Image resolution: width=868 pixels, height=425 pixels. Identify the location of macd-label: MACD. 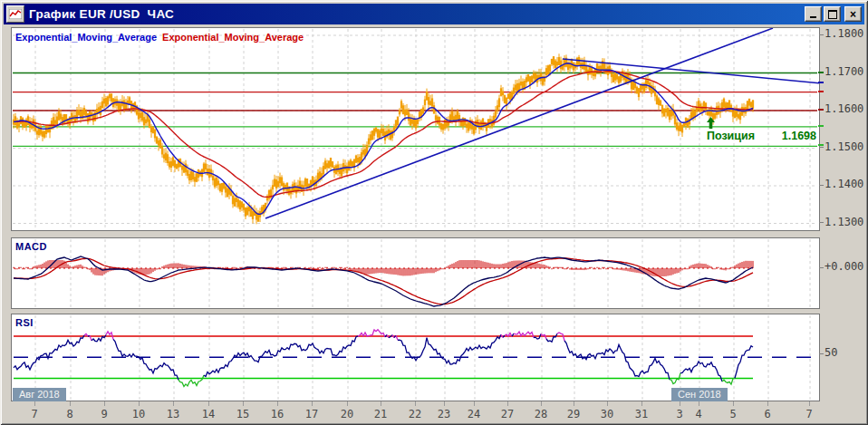
(31, 246).